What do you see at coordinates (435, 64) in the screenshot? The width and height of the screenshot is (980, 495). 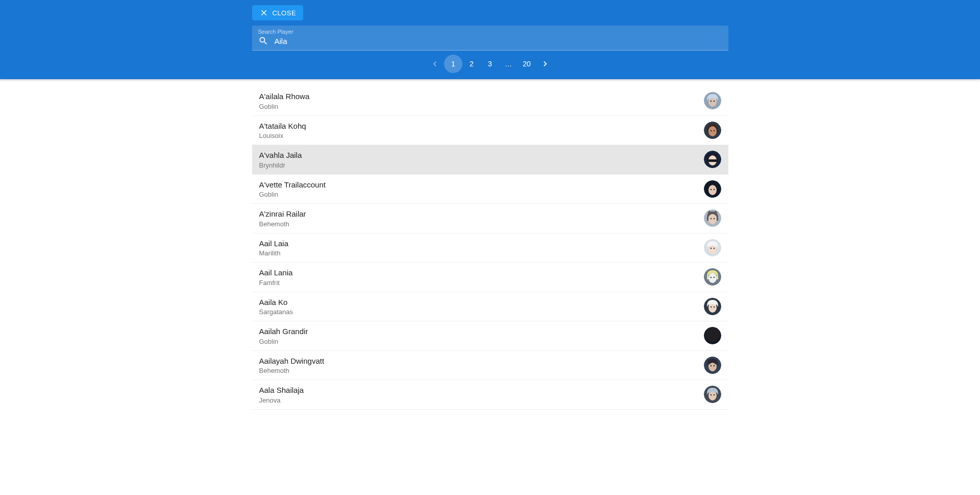 I see `chevron-left-icon` at bounding box center [435, 64].